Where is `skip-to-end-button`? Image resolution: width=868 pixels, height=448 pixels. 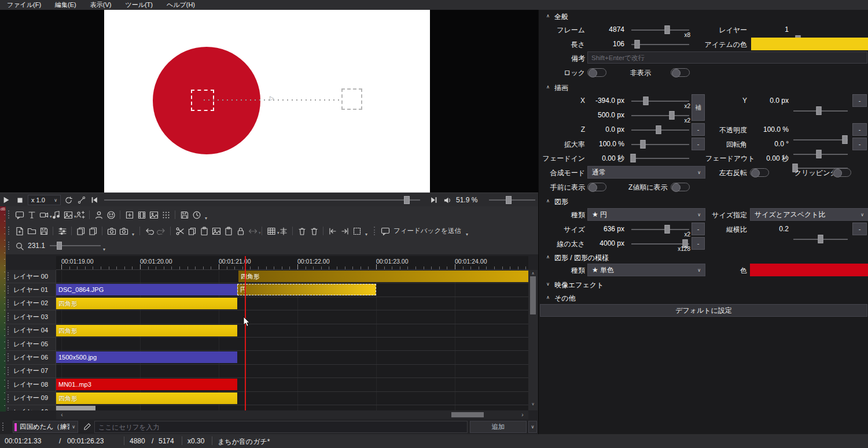 skip-to-end-button is located at coordinates (434, 200).